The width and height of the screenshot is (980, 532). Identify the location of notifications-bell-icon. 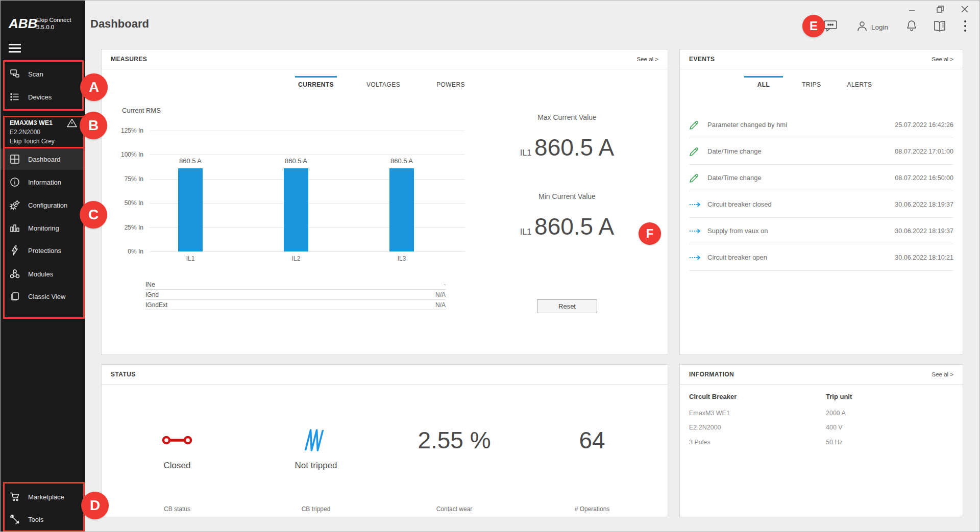
(912, 26).